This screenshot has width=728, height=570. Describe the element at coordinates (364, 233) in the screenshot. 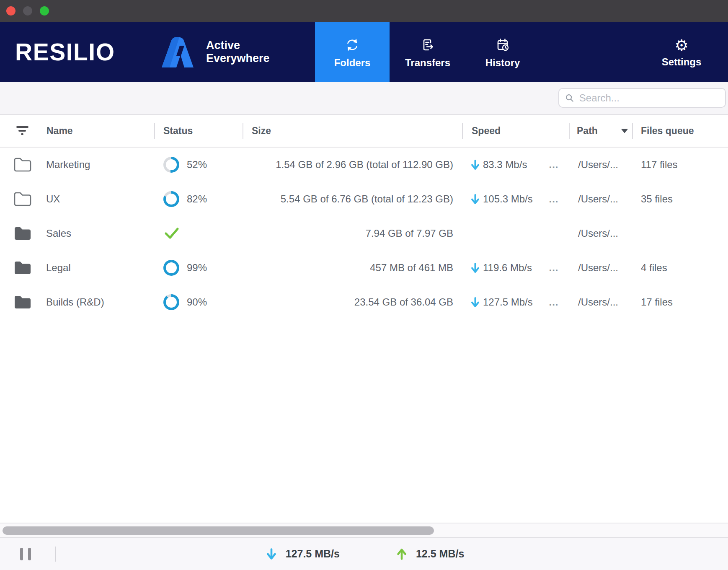

I see `table-row: Sales 7.94 GB of 7.97 GB /Users/...` at that location.